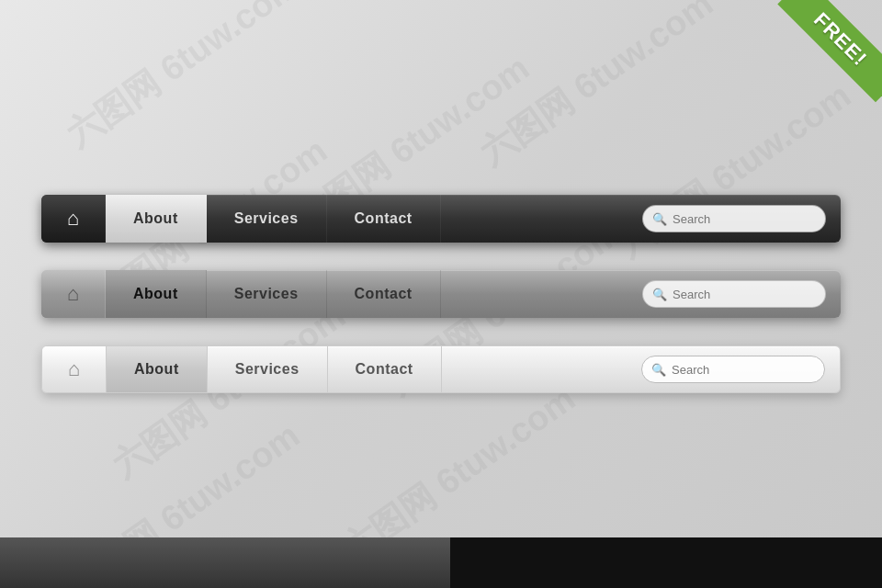 The height and width of the screenshot is (588, 882). What do you see at coordinates (74, 369) in the screenshot?
I see `home-icon-light: ⌂` at bounding box center [74, 369].